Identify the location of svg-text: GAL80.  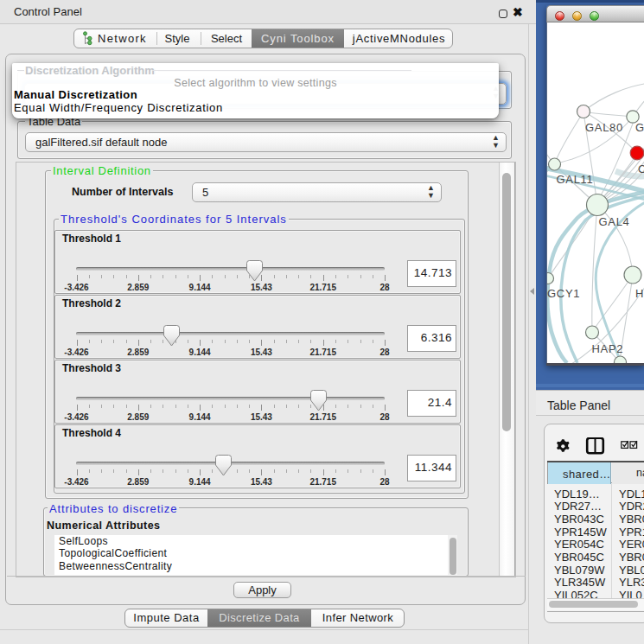
(604, 128).